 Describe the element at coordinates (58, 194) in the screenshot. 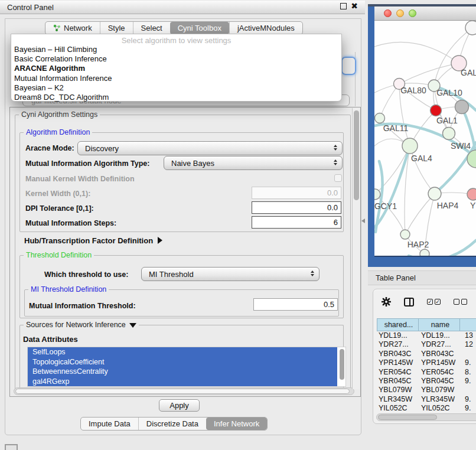

I see `kernel-width-label: Kernel Width (0,1):` at that location.